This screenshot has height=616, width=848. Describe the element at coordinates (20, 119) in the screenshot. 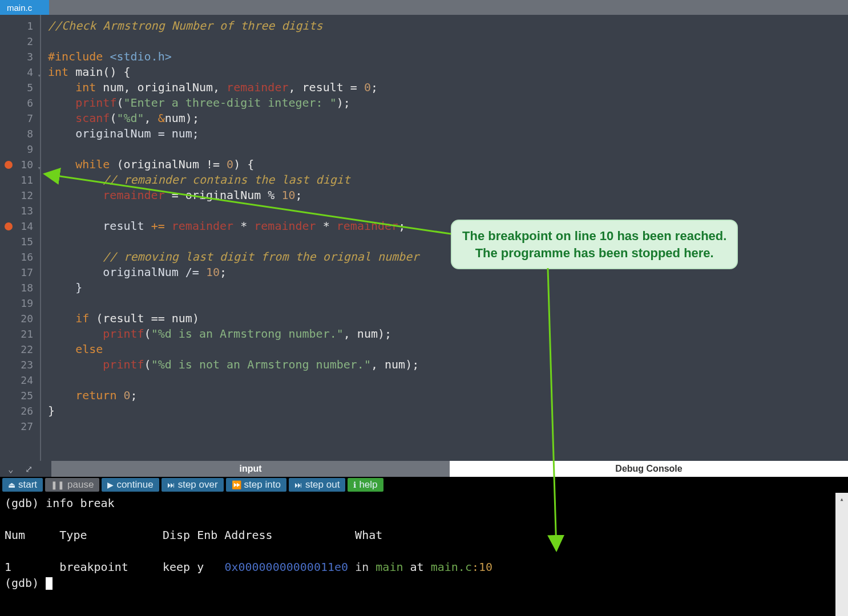

I see `gutter-line-7: 7` at that location.